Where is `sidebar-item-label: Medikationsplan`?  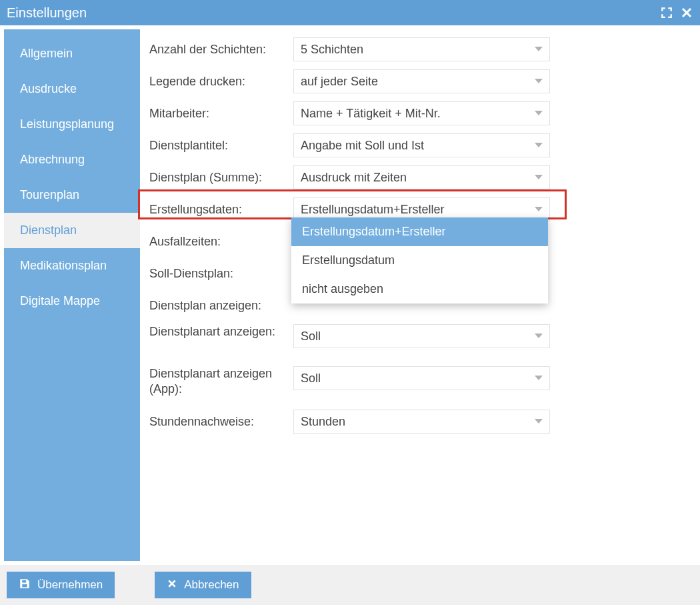 sidebar-item-label: Medikationsplan is located at coordinates (63, 265).